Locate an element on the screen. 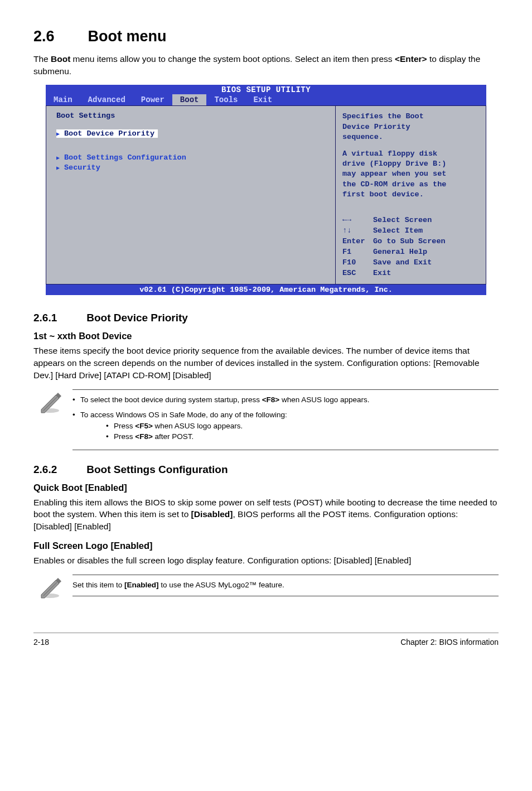  note1-sub1: Press <F5> when ASUS logo appears. is located at coordinates (289, 426).